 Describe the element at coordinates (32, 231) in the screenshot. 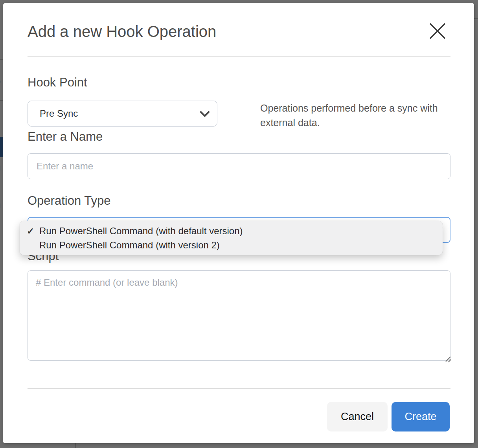

I see `check-icon: ✓` at that location.